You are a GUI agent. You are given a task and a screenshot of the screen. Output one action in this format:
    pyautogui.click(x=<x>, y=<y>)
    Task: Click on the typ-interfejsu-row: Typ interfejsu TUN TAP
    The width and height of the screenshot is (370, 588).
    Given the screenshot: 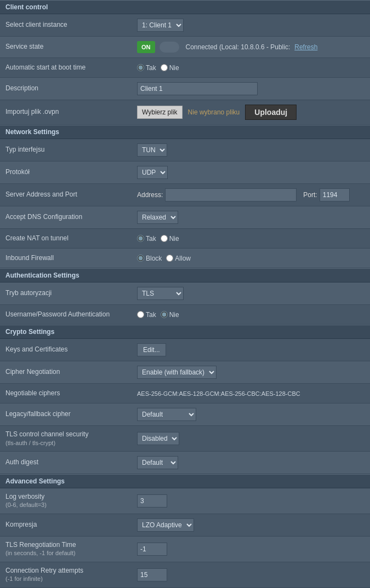 What is the action you would take?
    pyautogui.click(x=185, y=150)
    